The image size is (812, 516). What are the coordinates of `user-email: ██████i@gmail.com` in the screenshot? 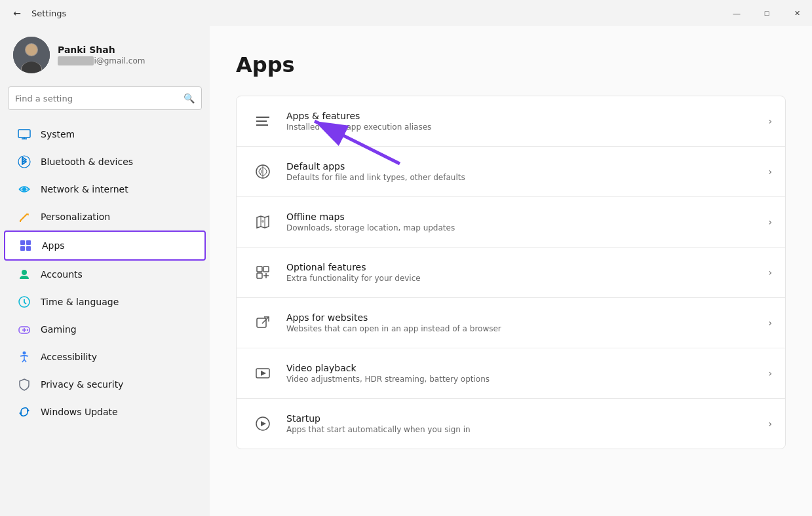 It's located at (101, 61).